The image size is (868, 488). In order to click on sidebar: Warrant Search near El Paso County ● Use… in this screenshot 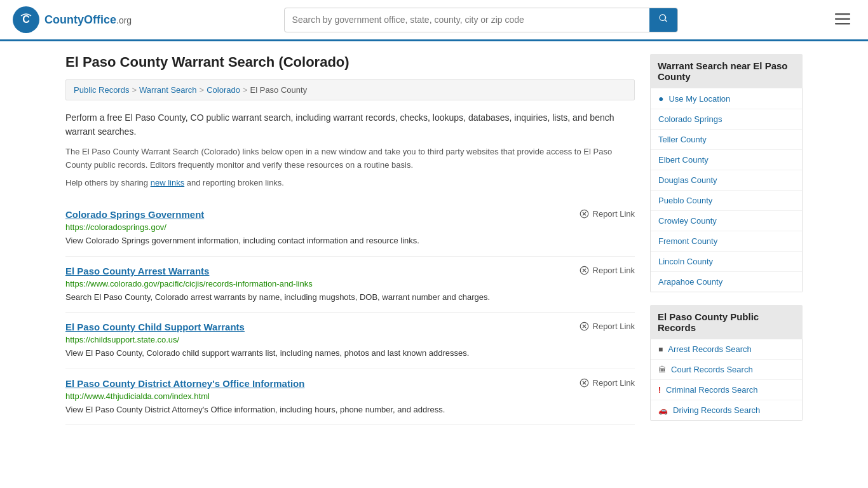, I will do `click(726, 244)`.